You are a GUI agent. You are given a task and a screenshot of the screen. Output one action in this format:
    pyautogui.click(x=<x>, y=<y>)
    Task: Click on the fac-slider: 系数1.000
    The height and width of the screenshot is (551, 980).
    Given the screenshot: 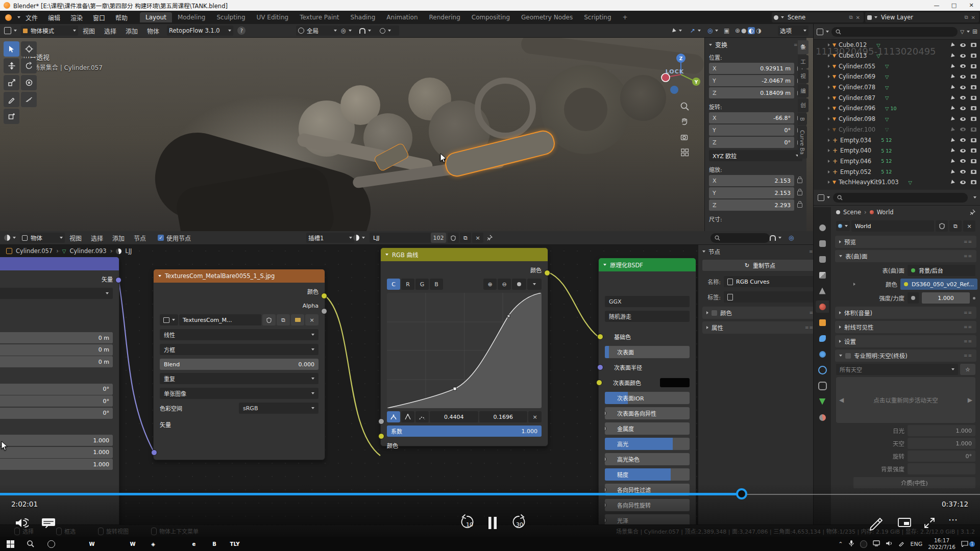 What is the action you would take?
    pyautogui.click(x=464, y=431)
    